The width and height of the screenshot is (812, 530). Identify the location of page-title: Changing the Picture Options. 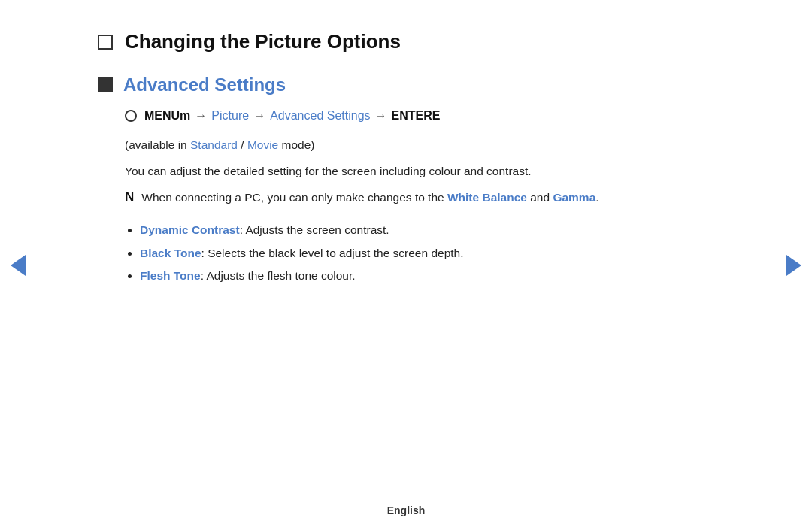
(263, 42).